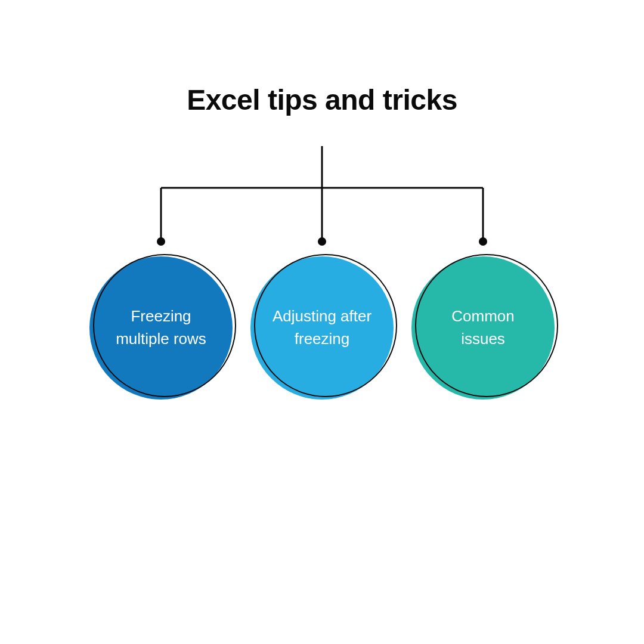 This screenshot has height=644, width=644. I want to click on node-label: Adjusting after freezing, so click(322, 328).